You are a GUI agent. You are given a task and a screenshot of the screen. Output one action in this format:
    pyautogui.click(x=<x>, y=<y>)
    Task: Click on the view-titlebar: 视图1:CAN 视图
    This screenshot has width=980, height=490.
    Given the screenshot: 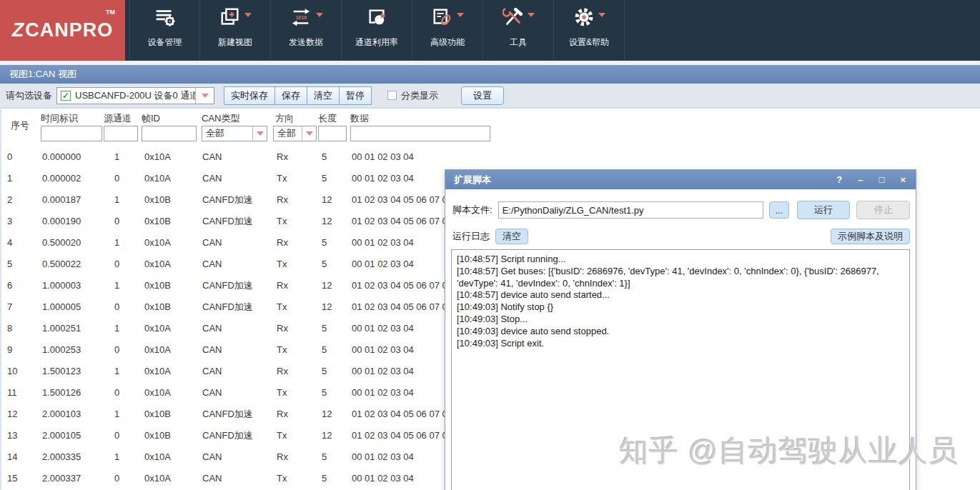 What is the action you would take?
    pyautogui.click(x=490, y=74)
    